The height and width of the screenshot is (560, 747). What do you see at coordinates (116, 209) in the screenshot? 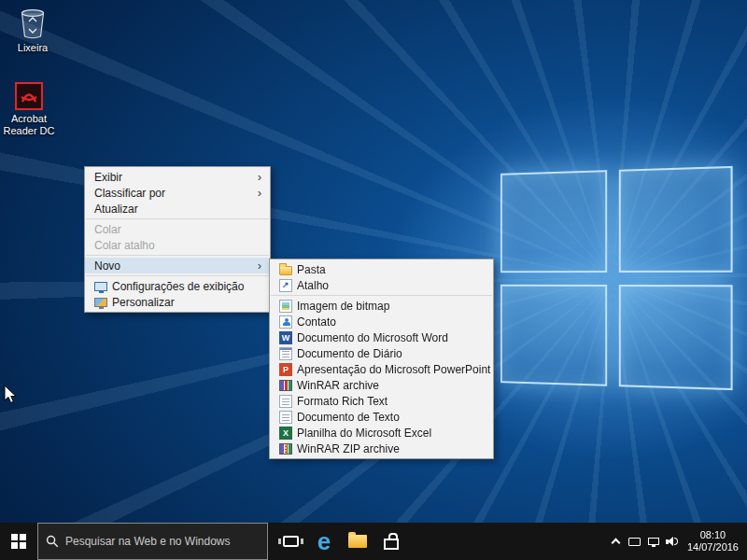
I see `menu-item-label: Atualizar` at bounding box center [116, 209].